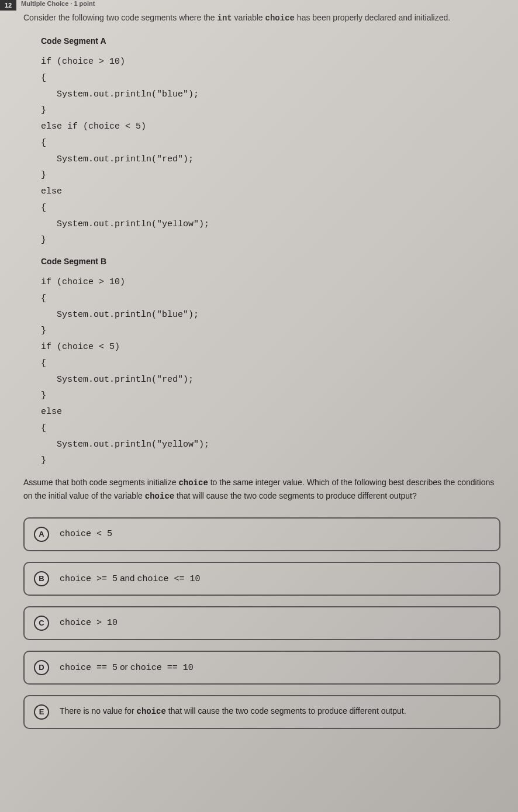  Describe the element at coordinates (42, 712) in the screenshot. I see `option-e-letter: E` at that location.